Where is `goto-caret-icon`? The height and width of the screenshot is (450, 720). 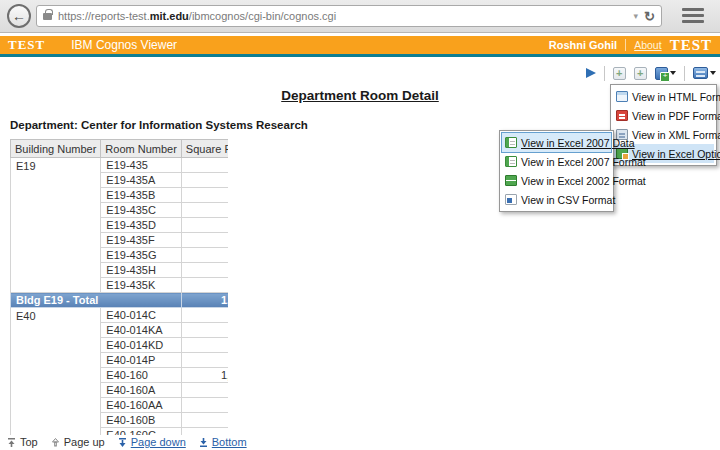
goto-caret-icon is located at coordinates (673, 73).